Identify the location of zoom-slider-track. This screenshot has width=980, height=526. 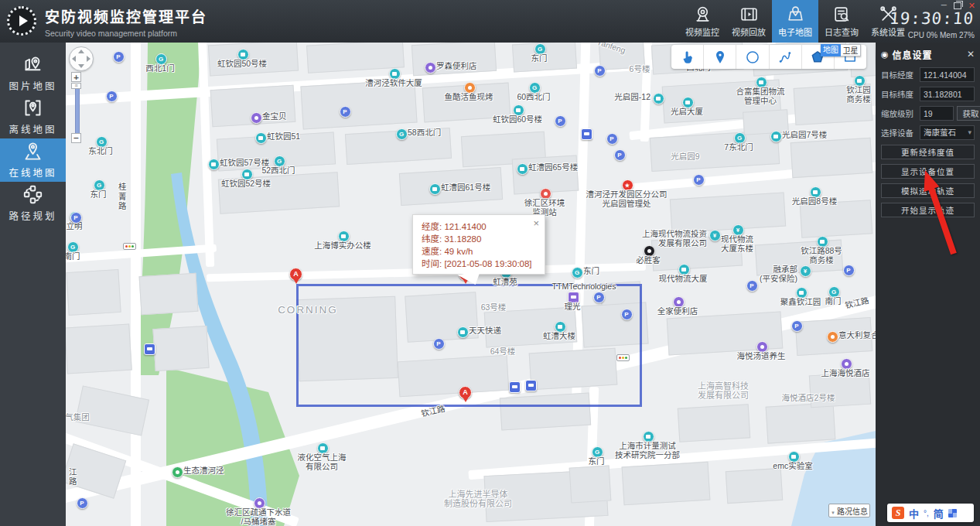
(77, 109).